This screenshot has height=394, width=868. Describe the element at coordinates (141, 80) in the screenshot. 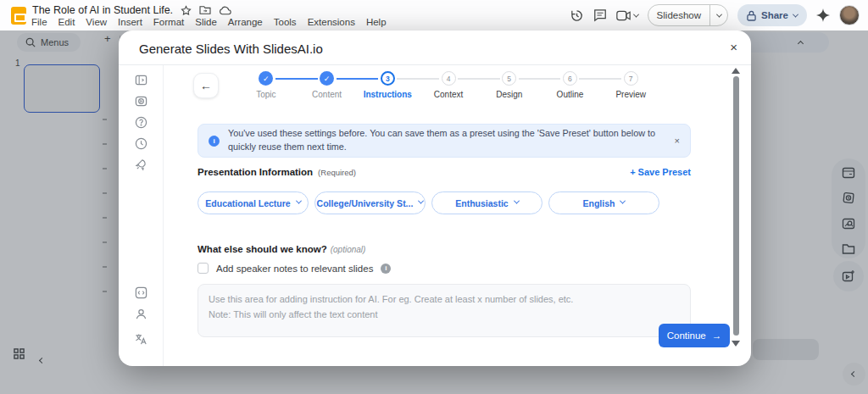

I see `sidebar-panel-icon` at that location.